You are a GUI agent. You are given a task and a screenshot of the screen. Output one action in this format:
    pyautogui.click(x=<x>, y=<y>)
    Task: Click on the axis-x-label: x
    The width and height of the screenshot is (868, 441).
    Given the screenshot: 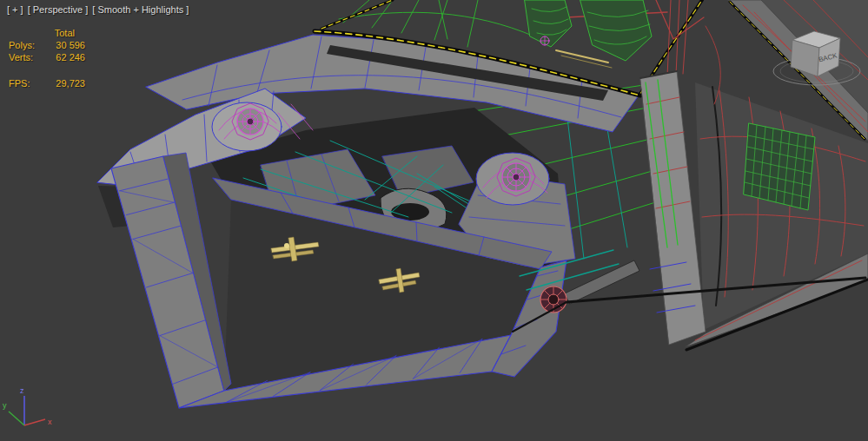 What is the action you would take?
    pyautogui.click(x=50, y=422)
    